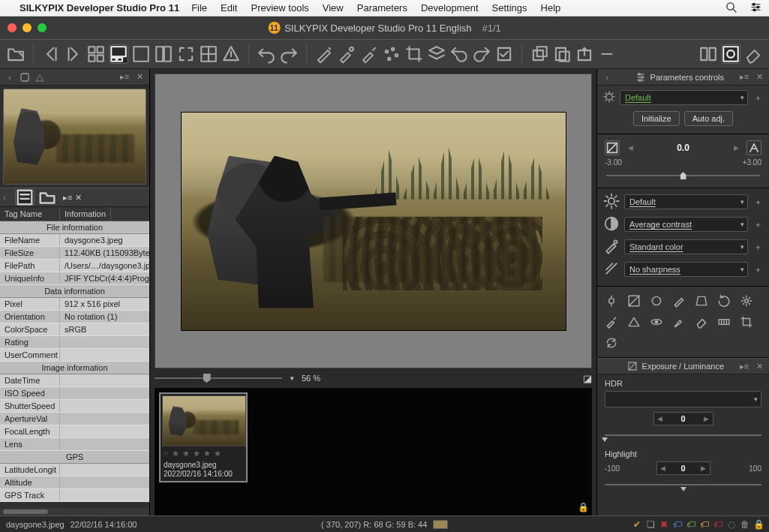 This screenshot has width=769, height=532. I want to click on tool-tone-icon, so click(634, 301).